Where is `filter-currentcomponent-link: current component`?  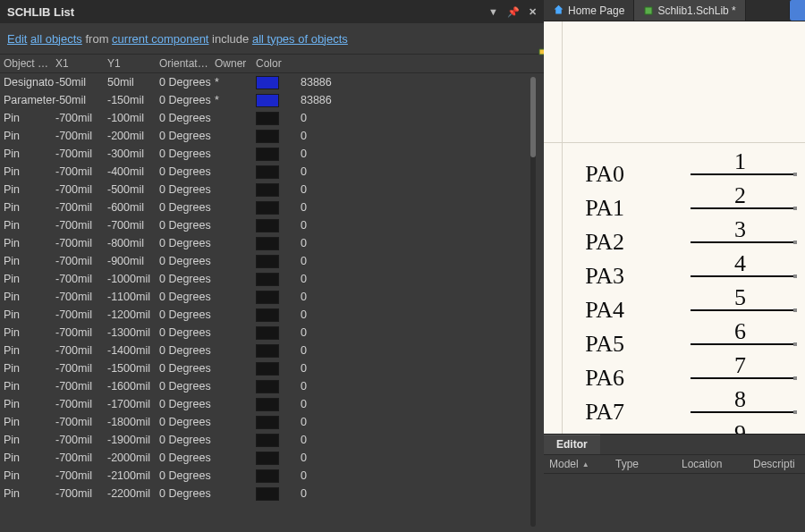
filter-currentcomponent-link: current component is located at coordinates (160, 39).